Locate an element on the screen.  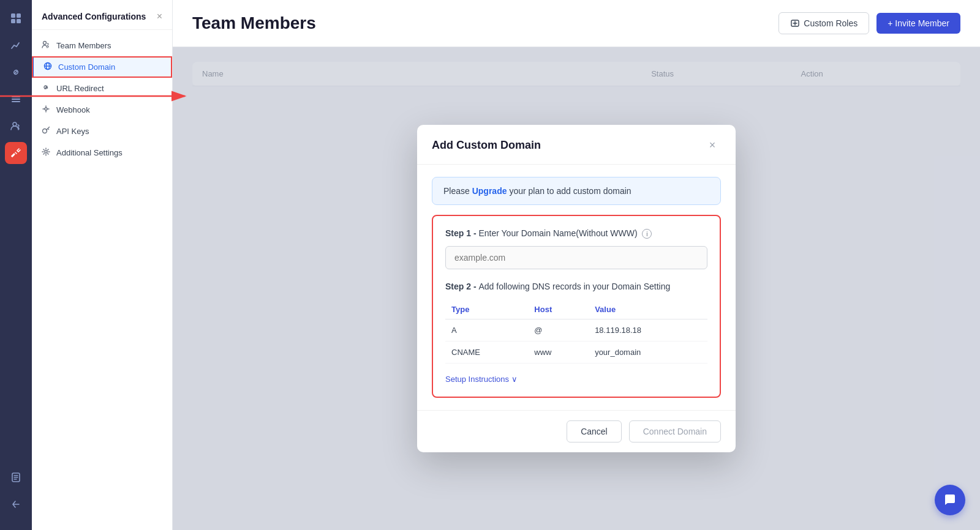
sidebar-close-button: × is located at coordinates (159, 17).